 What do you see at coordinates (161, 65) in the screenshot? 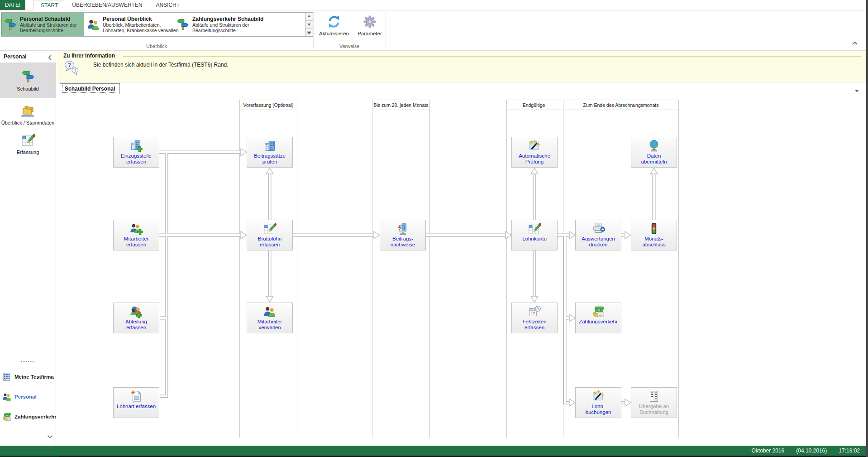
I see `info-bar-message: Sie befinden sich aktuell in der Testfir…` at bounding box center [161, 65].